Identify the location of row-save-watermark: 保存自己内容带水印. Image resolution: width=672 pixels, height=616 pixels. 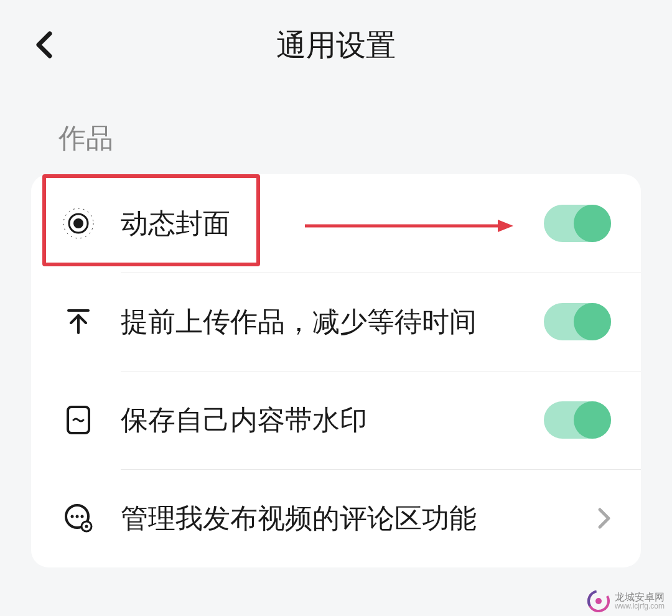
(336, 420).